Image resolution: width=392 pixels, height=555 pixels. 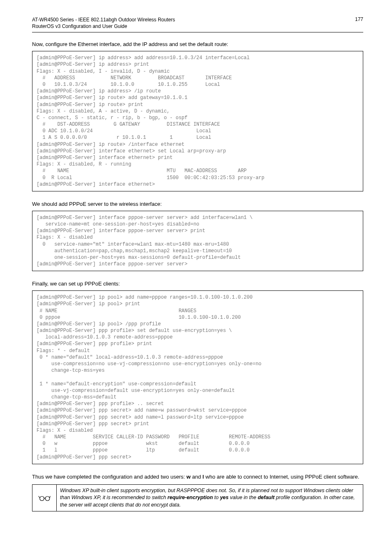 What do you see at coordinates (104, 23) in the screenshot?
I see `header-title-block: AT-WR4500 Series - IEEE 802.11abgh Outdo…` at bounding box center [104, 23].